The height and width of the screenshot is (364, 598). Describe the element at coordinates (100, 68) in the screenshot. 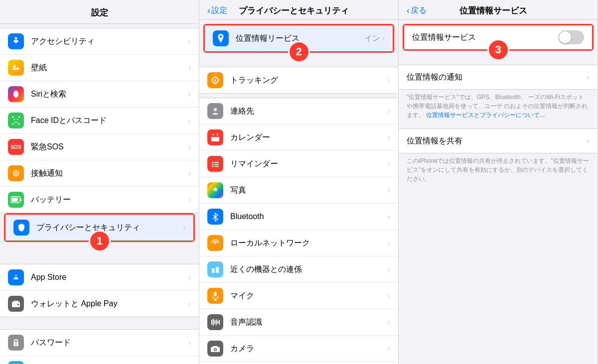

I see `list-item: 壁紙 ›` at that location.